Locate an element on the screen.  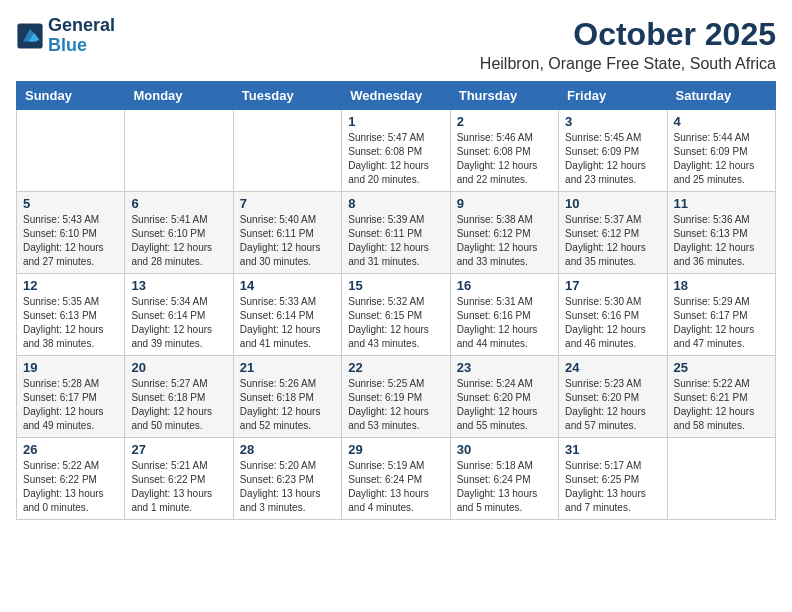
day-content: Sunrise: 5:39 AM Sunset: 6:11 PM Dayligh… is located at coordinates (396, 241).